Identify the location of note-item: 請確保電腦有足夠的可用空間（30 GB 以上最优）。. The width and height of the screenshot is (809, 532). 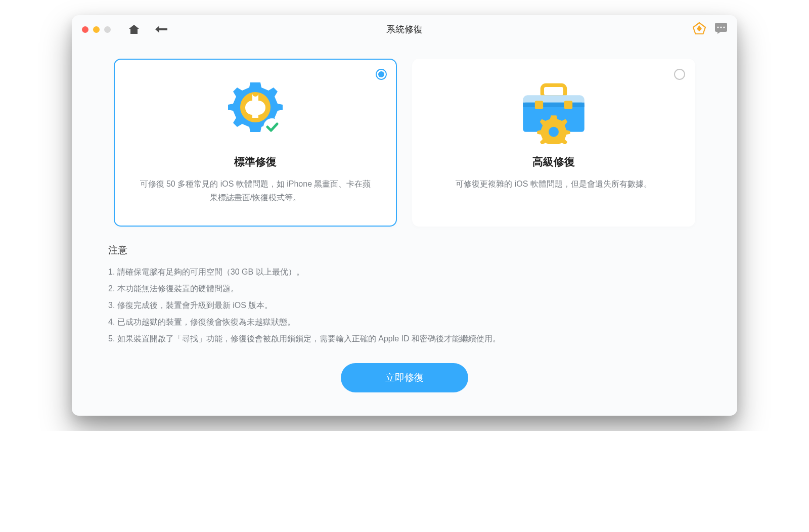
(404, 272).